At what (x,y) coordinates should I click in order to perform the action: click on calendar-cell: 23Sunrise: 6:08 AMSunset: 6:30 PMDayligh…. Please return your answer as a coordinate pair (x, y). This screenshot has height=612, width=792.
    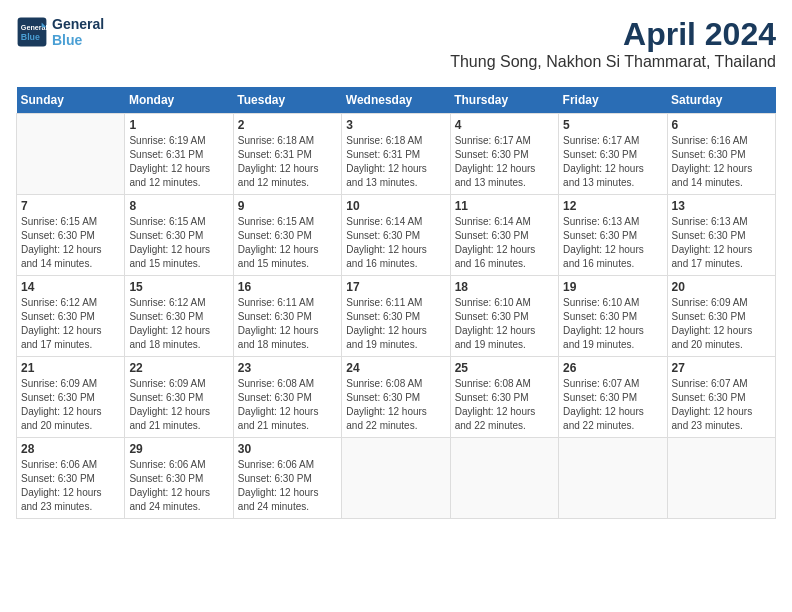
    Looking at the image, I should click on (287, 398).